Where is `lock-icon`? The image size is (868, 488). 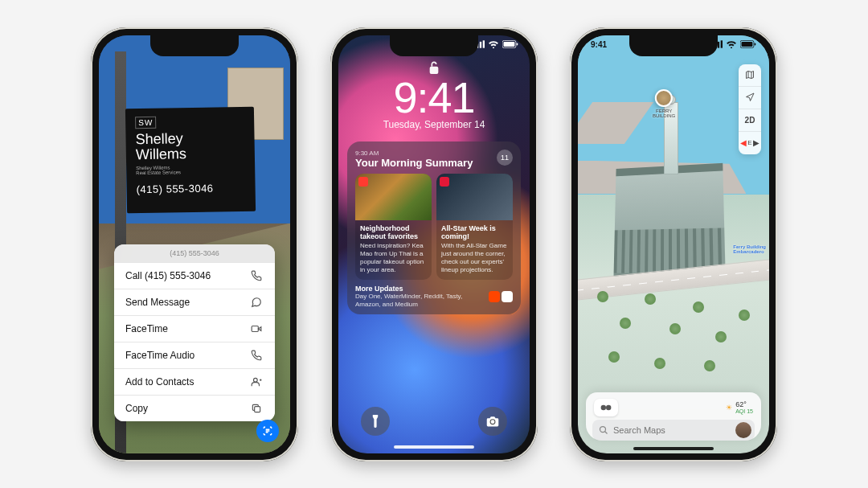
lock-icon is located at coordinates (434, 68).